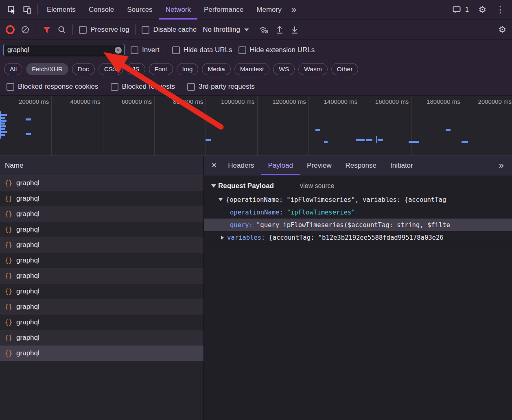  I want to click on clear-filter-icon: ✕, so click(118, 50).